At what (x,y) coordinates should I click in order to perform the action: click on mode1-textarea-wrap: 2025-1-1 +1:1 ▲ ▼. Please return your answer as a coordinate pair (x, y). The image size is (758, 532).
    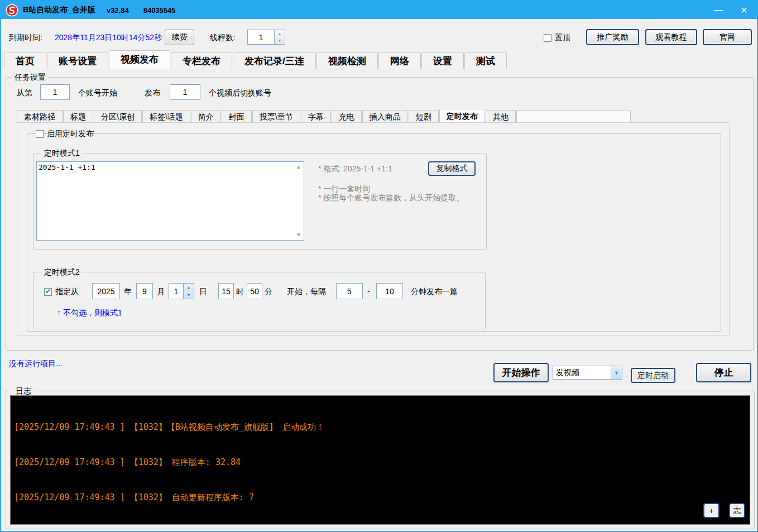
    Looking at the image, I should click on (170, 201).